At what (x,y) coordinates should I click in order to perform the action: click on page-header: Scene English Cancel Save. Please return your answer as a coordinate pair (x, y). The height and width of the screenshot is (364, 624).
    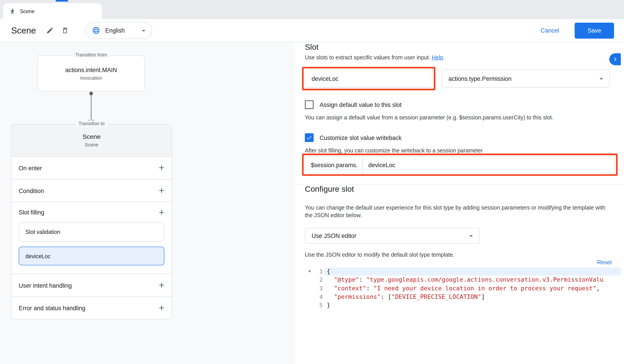
    Looking at the image, I should click on (312, 31).